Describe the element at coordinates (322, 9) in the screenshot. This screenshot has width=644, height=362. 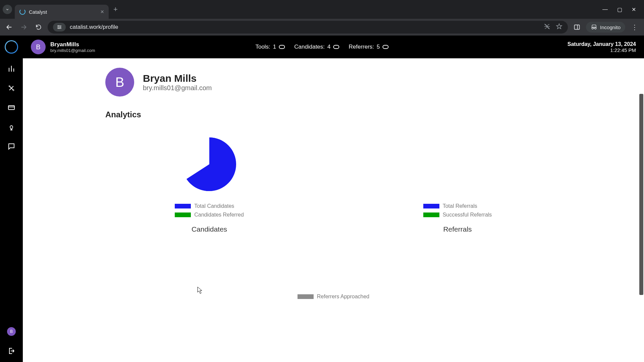
I see `browser-tab-strip: Catalyst × + — ▢ ✕` at that location.